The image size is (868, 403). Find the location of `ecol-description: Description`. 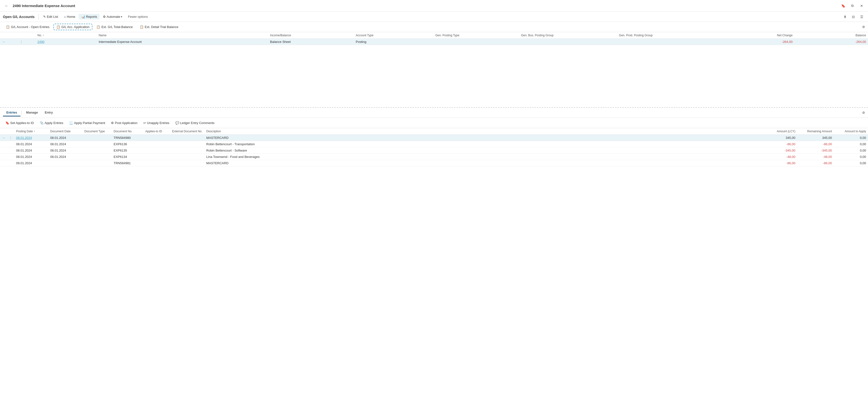

ecol-description: Description is located at coordinates (485, 131).